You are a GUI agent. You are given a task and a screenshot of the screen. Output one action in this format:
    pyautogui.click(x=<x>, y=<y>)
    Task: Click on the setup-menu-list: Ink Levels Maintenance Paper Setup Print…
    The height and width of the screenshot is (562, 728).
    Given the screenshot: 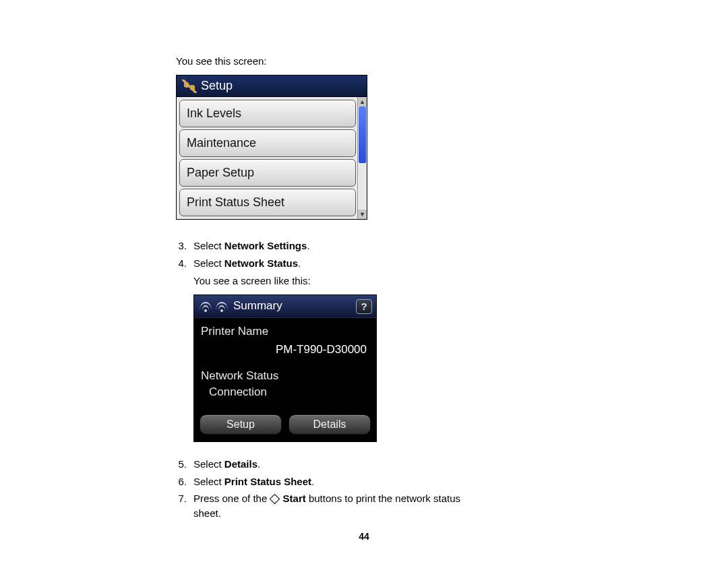 What is the action you would take?
    pyautogui.click(x=267, y=158)
    